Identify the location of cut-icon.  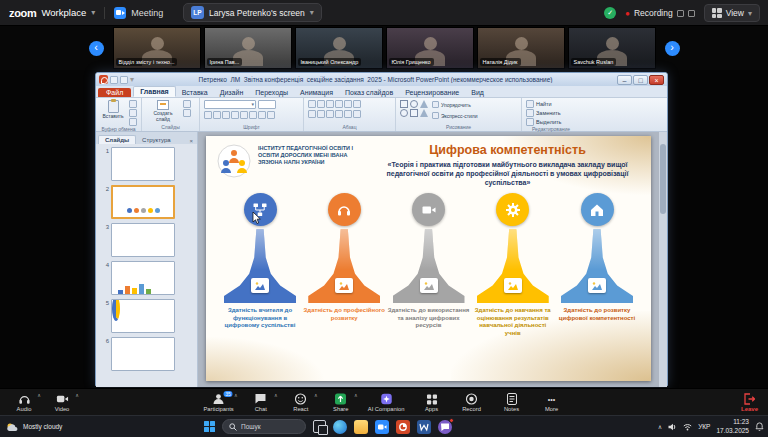
(133, 104).